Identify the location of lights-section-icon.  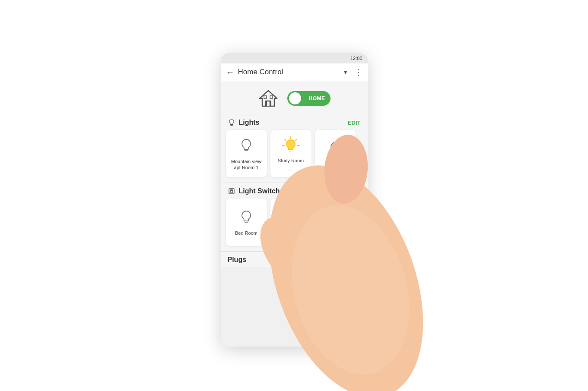
(232, 123).